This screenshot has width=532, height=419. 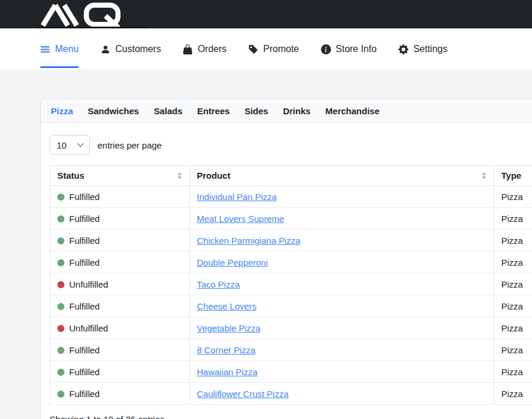 What do you see at coordinates (214, 111) in the screenshot?
I see `tab-entrees: Entrees` at bounding box center [214, 111].